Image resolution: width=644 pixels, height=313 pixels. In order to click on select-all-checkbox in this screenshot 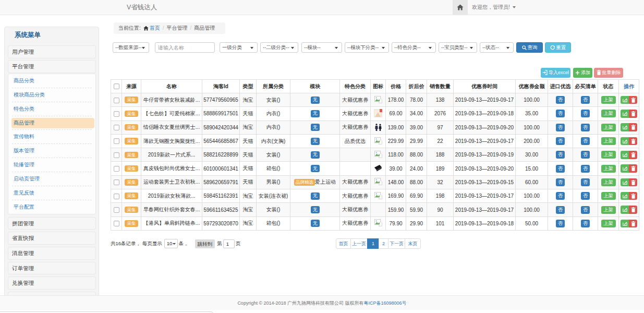, I will do `click(117, 87)`.